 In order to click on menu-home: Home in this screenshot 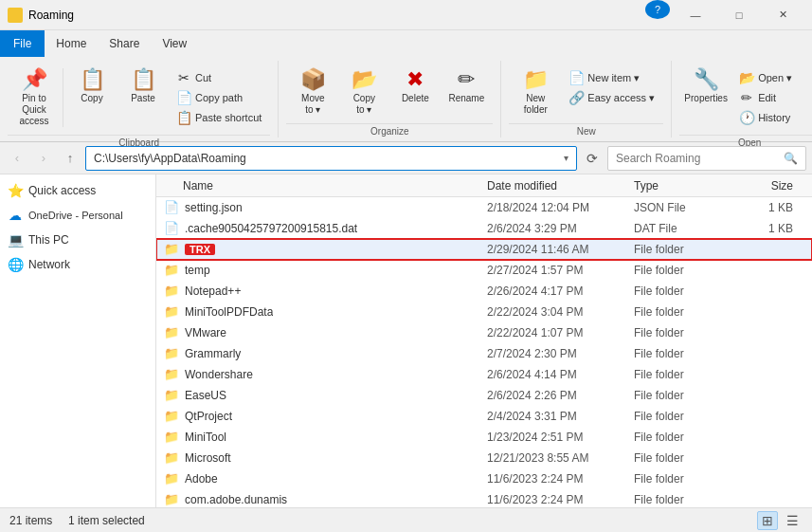, I will do `click(71, 44)`.